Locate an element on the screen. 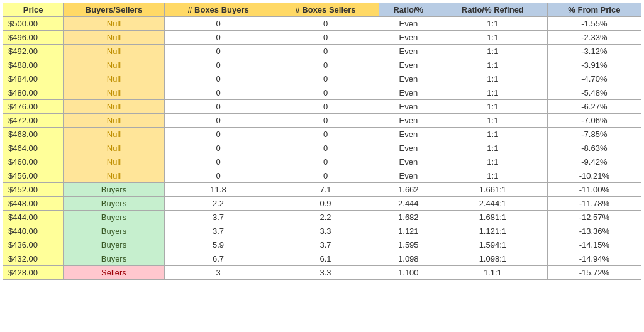 The image size is (644, 332). cell-price: $464.00 is located at coordinates (33, 148).